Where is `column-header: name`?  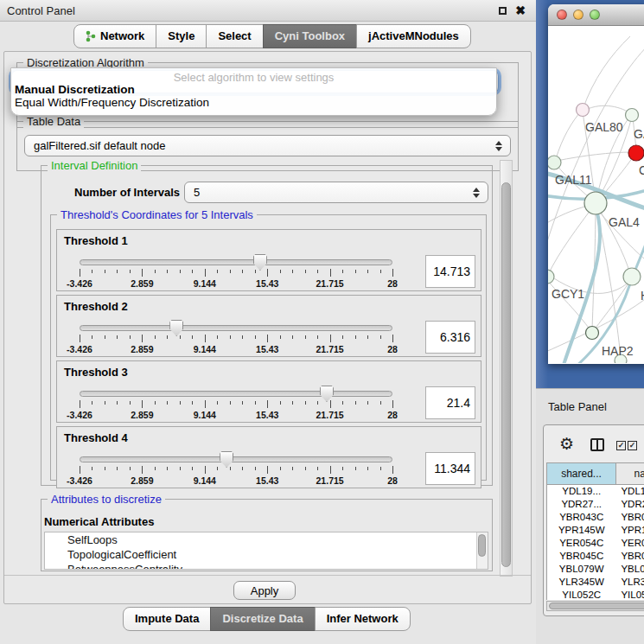 column-header: name is located at coordinates (629, 474).